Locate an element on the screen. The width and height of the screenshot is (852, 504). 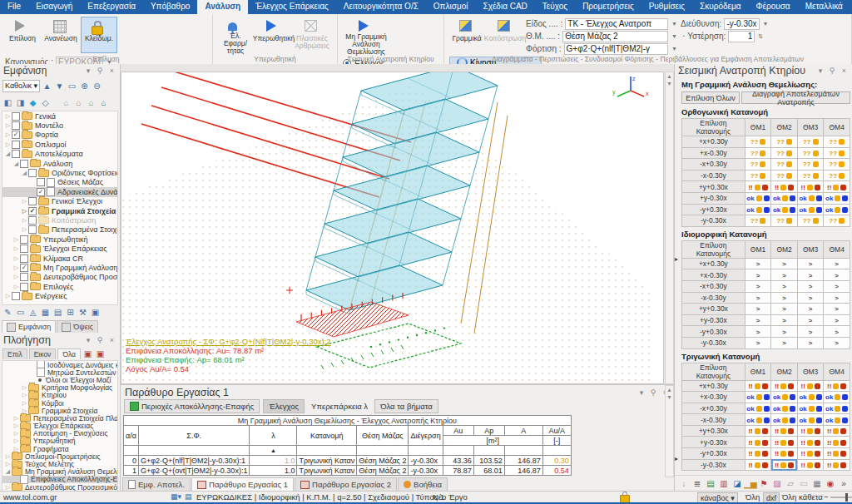
table-row: 0G+φ2·Q+(nlf|Τ|ΘΜ2|-y-0.30x):11.0Τριγωνι… is located at coordinates (348, 461).